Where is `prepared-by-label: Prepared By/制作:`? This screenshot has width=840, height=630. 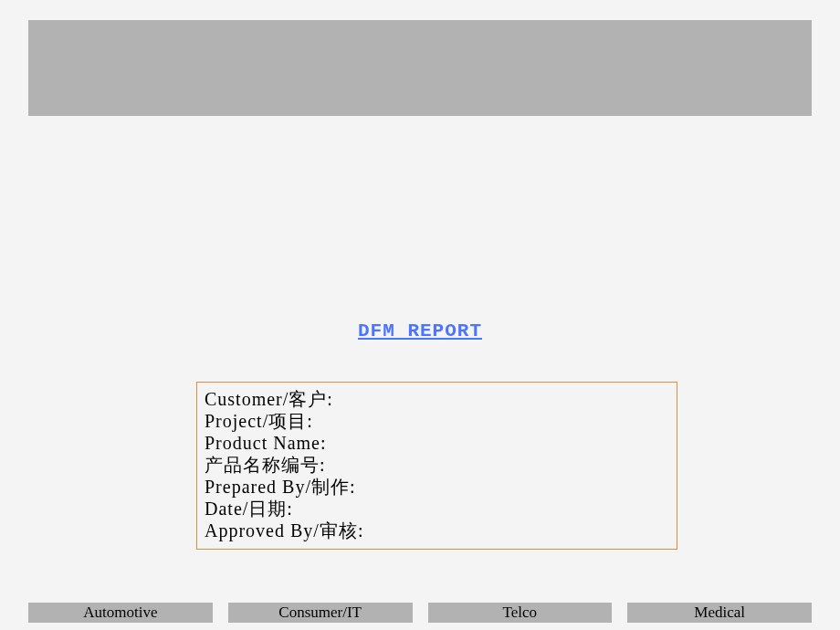 prepared-by-label: Prepared By/制作: is located at coordinates (436, 487).